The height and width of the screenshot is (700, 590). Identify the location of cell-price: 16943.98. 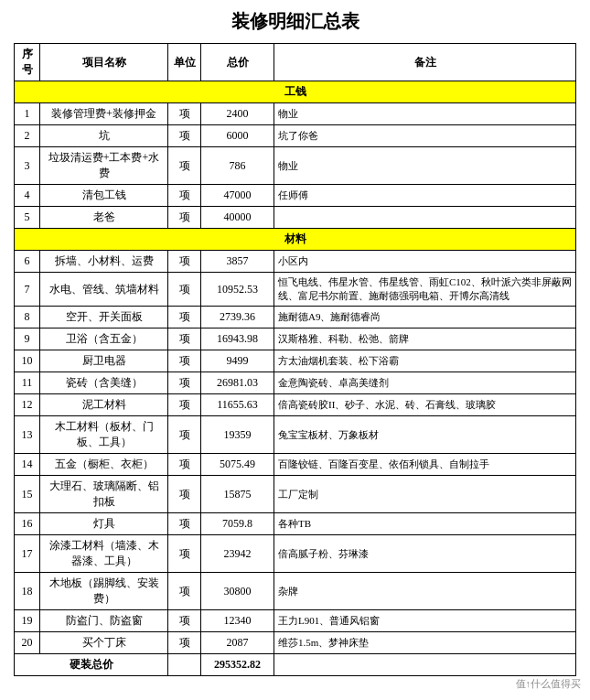
(238, 339).